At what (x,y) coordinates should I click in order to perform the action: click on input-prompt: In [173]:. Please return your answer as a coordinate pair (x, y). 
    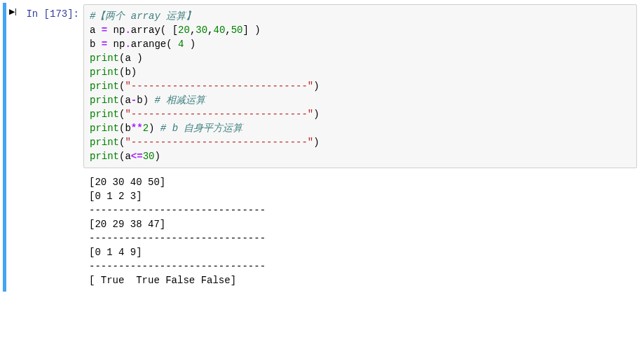
    Looking at the image, I should click on (51, 147).